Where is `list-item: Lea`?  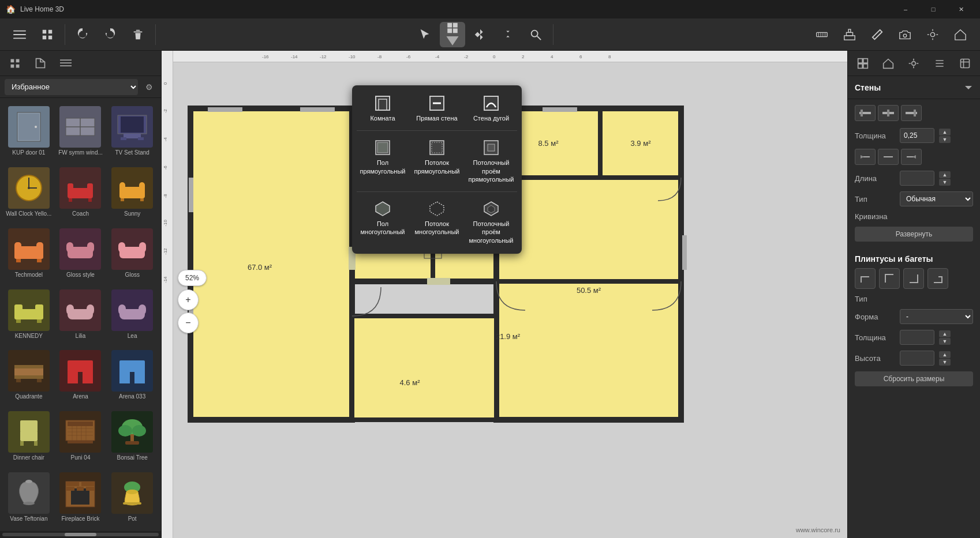
list-item: Lea is located at coordinates (132, 315).